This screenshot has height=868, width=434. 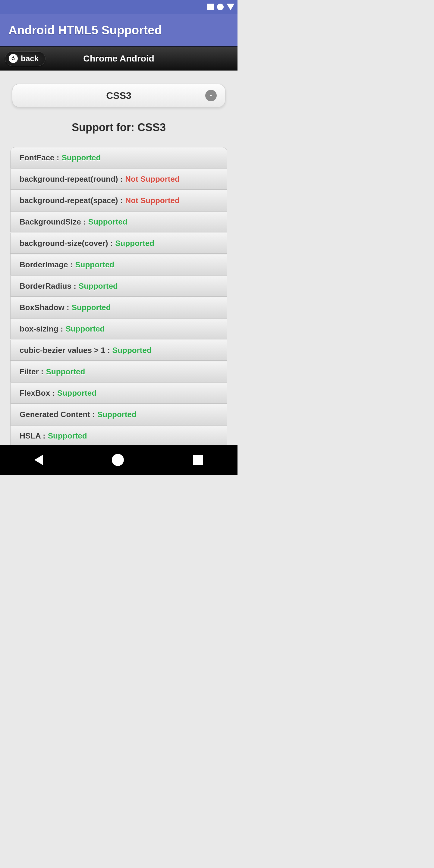 What do you see at coordinates (66, 243) in the screenshot?
I see `feature-name: background-size(cover) :` at bounding box center [66, 243].